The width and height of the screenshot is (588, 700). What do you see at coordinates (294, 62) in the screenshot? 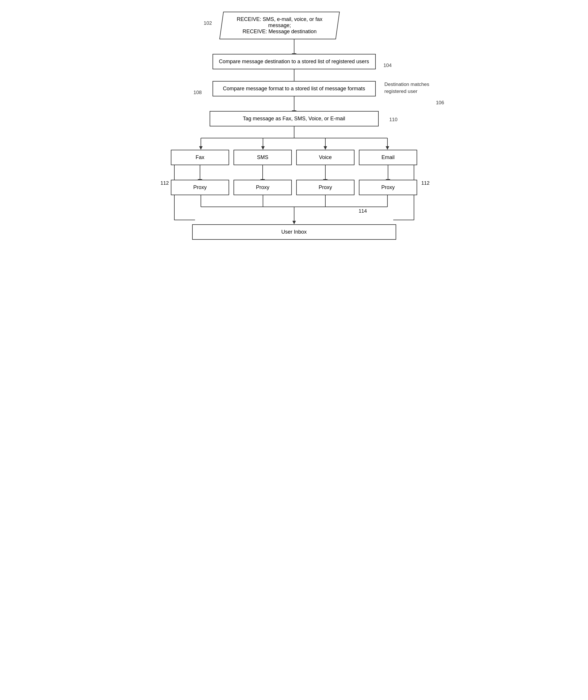
I see `compare-dest-box: Compare message destination to a stored …` at bounding box center [294, 62].